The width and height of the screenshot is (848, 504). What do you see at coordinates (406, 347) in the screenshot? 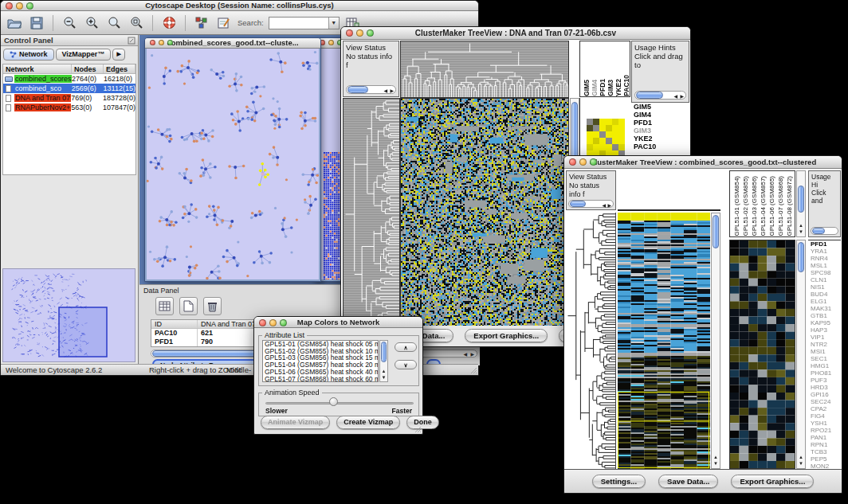
I see `move-up-button: ∧` at bounding box center [406, 347].